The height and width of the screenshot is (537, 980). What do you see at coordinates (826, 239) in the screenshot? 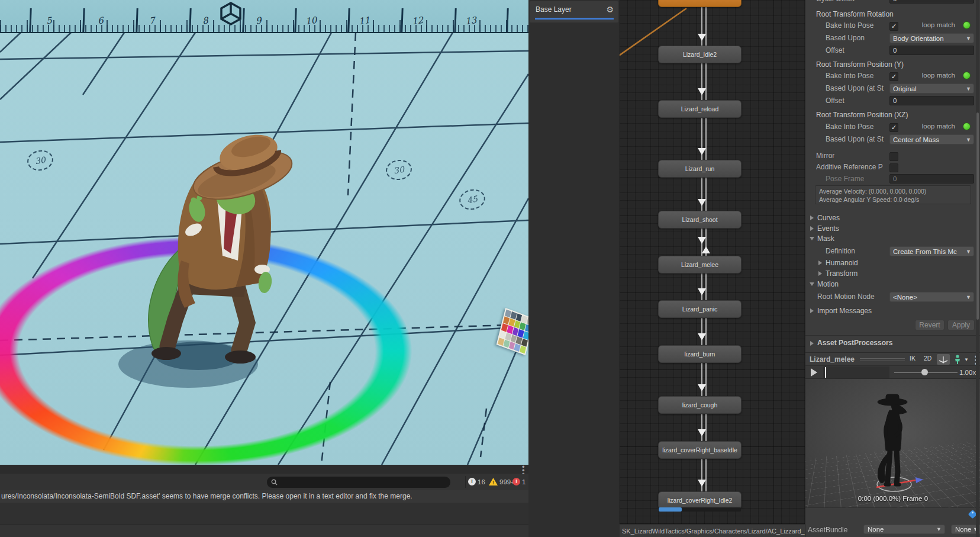
I see `foldout-mask: Mask` at bounding box center [826, 239].